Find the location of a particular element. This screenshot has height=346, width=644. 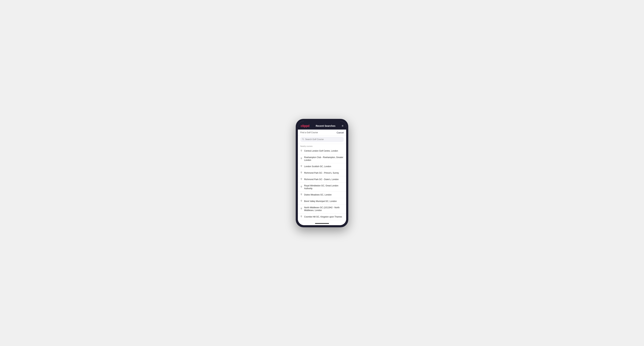

course-name: Roehampton Club - Roehampton, Greater Lo… is located at coordinates (324, 159).